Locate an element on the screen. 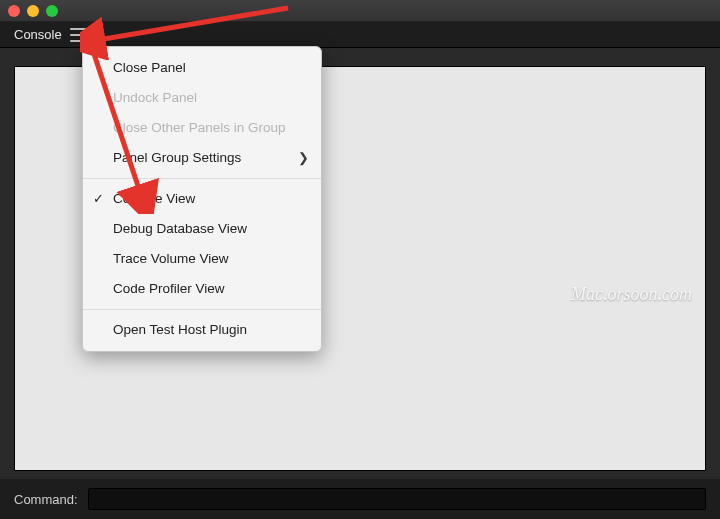 Image resolution: width=720 pixels, height=519 pixels. traffic-light-maximize-icon is located at coordinates (52, 11).